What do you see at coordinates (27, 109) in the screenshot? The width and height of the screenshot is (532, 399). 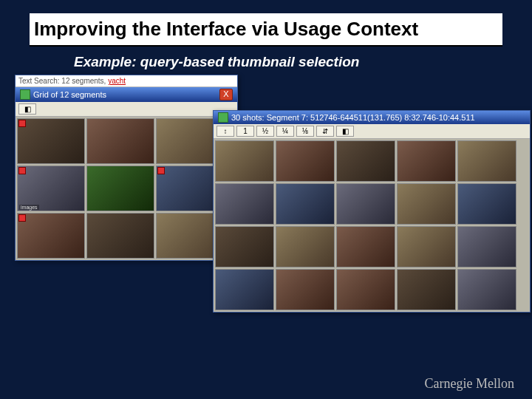 I see `tool-button: ◧` at bounding box center [27, 109].